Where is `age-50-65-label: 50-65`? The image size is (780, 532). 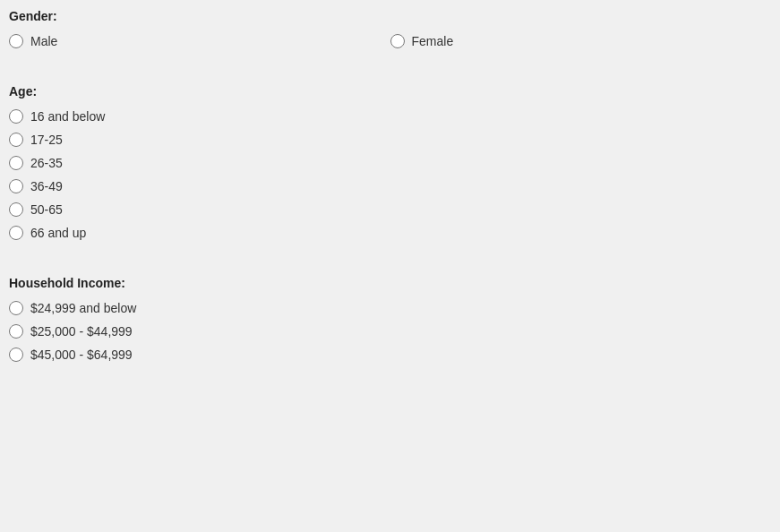
age-50-65-label: 50-65 is located at coordinates (47, 210).